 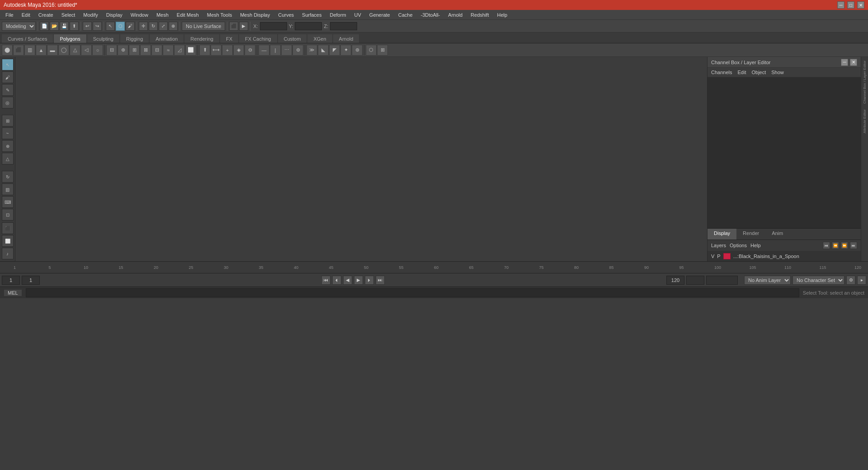 I want to click on paint-btn: 🖌, so click(x=8, y=77).